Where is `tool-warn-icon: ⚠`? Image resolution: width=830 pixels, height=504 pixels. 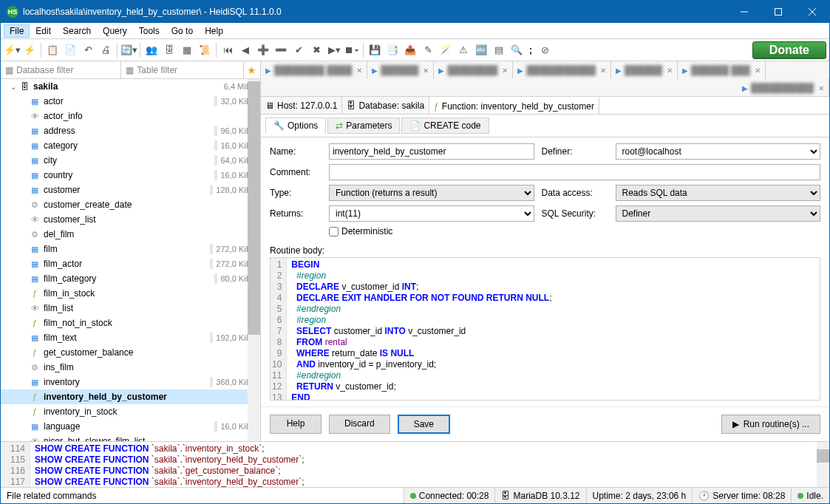
tool-warn-icon: ⚠ is located at coordinates (463, 50).